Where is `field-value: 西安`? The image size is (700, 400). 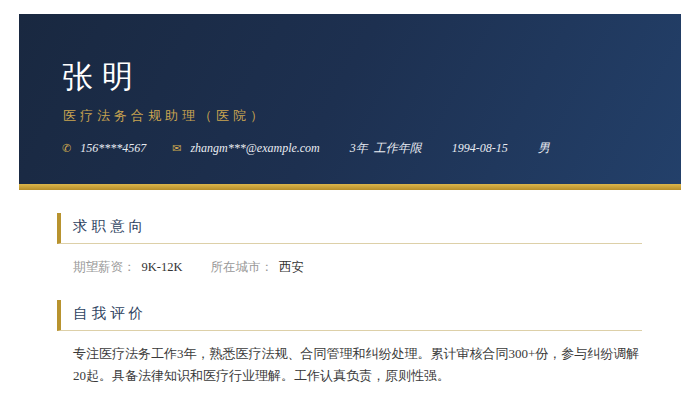
field-value: 西安 is located at coordinates (292, 268).